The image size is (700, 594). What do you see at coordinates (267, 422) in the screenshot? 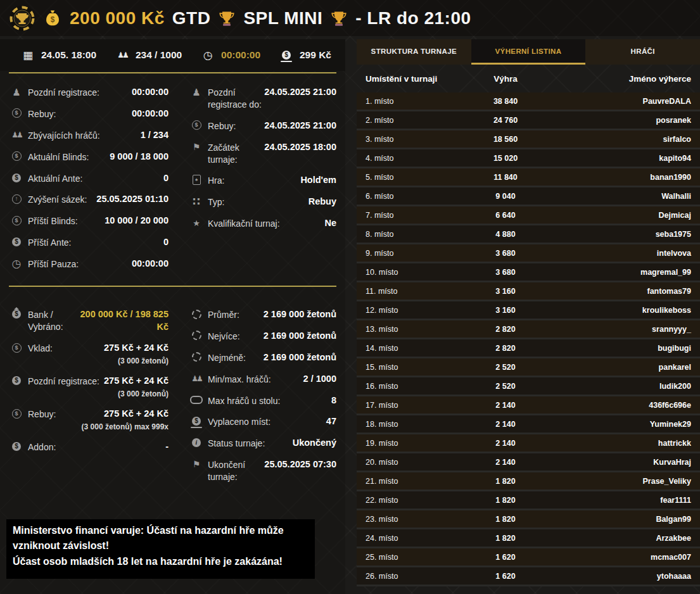
I see `info-label: Vyplaceno míst:` at bounding box center [267, 422].